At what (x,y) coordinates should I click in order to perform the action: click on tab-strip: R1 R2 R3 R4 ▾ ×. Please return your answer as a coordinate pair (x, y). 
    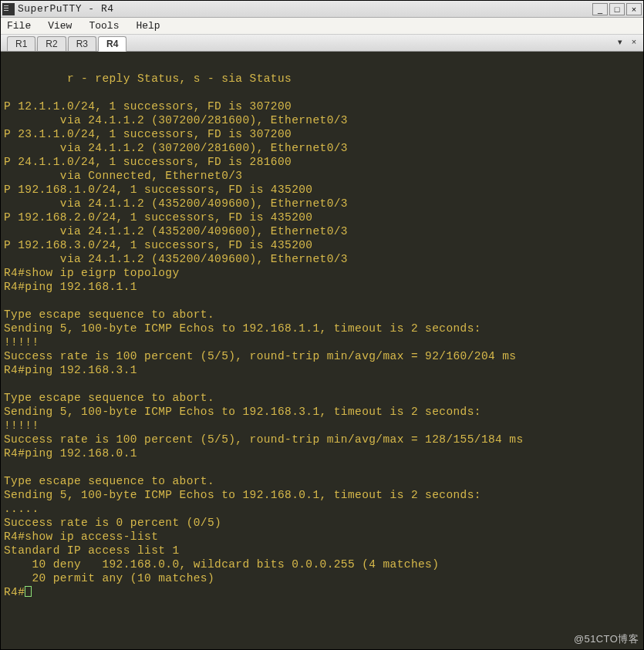
    Looking at the image, I should click on (322, 43).